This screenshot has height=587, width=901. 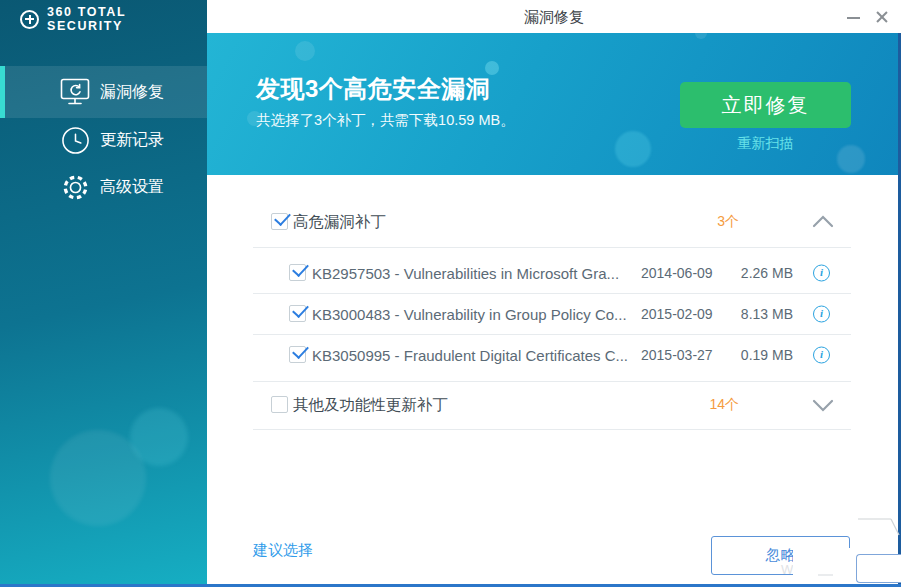 What do you see at coordinates (552, 354) in the screenshot?
I see `patch-row: KB3050995 - Fraudulent Digital Certifica…` at bounding box center [552, 354].